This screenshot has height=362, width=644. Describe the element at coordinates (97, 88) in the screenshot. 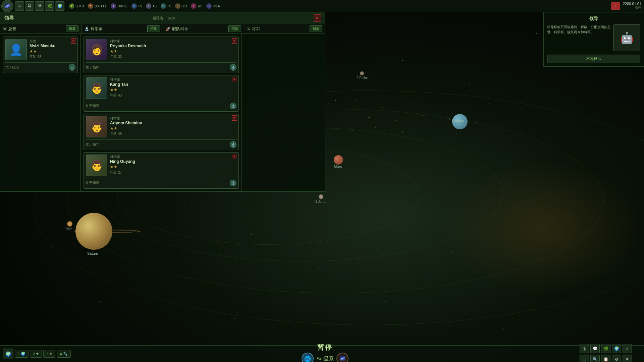

I see `scientist-portrait-1: 👨` at that location.